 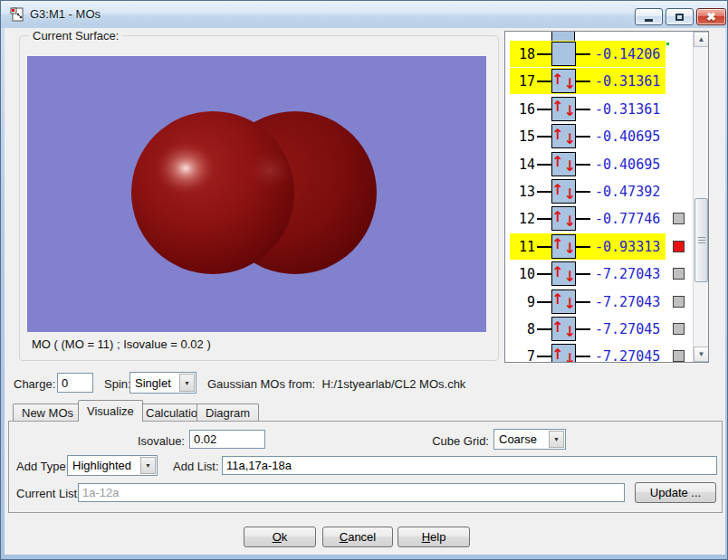 What do you see at coordinates (163, 383) in the screenshot?
I see `spin-dropdown: Singlet ▼` at bounding box center [163, 383].